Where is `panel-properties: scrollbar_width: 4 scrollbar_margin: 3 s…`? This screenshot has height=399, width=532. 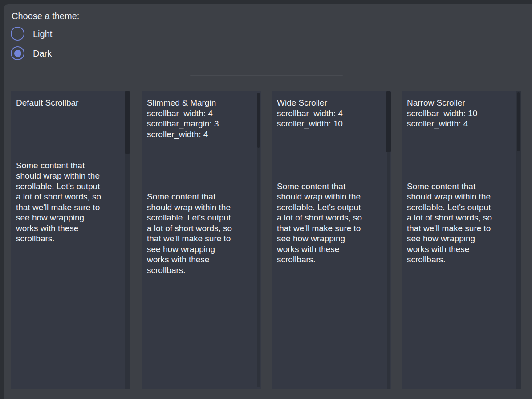 panel-properties: scrollbar_width: 4 scrollbar_margin: 3 s… is located at coordinates (199, 124).